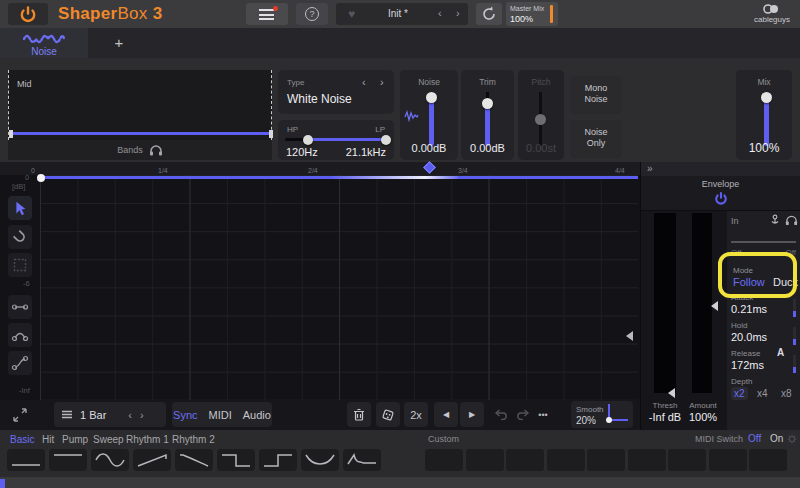  What do you see at coordinates (402, 14) in the screenshot?
I see `preset-box: ♥ Init * ‹ ›` at bounding box center [402, 14].